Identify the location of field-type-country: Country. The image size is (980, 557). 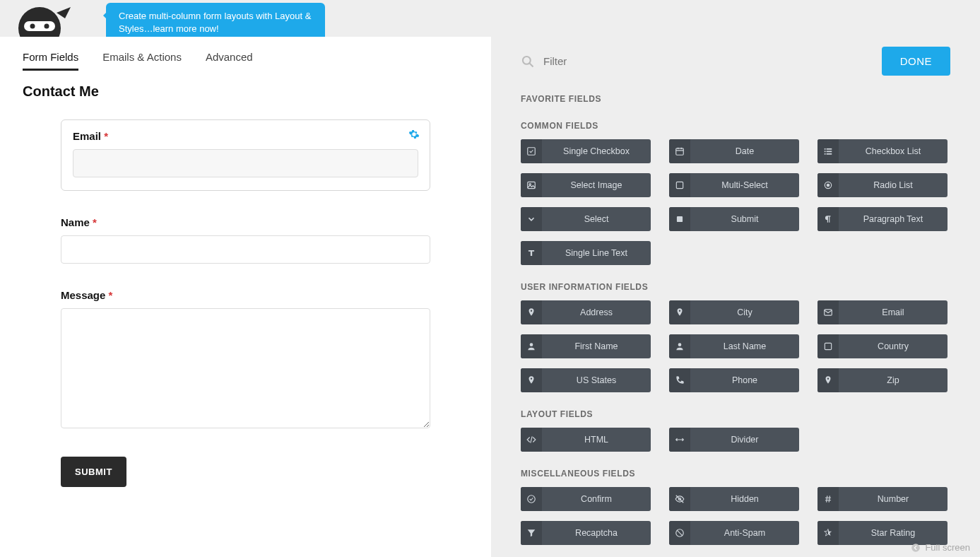
(882, 346).